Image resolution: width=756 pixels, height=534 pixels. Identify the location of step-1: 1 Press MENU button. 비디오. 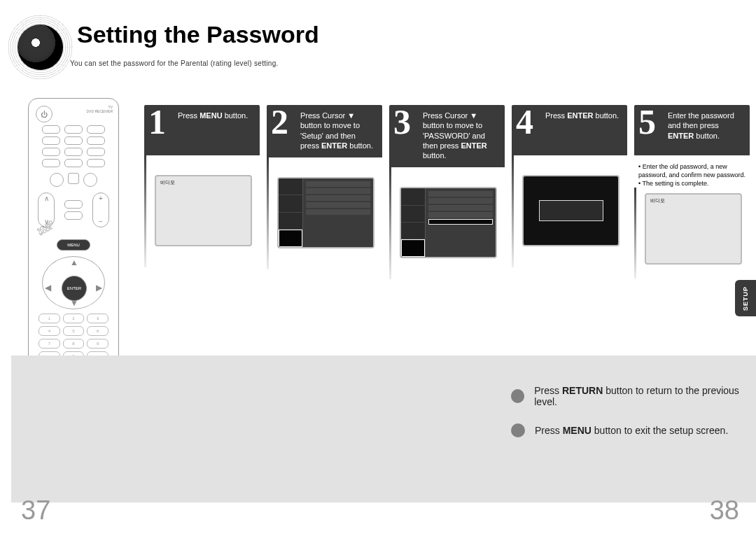
(202, 192).